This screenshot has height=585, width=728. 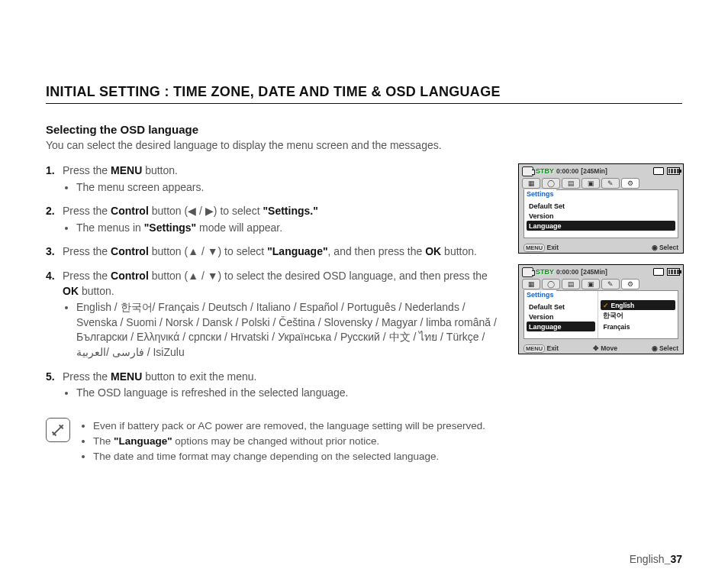 I want to click on note-1: Even if battery pack or AC power are rem…, so click(x=289, y=426).